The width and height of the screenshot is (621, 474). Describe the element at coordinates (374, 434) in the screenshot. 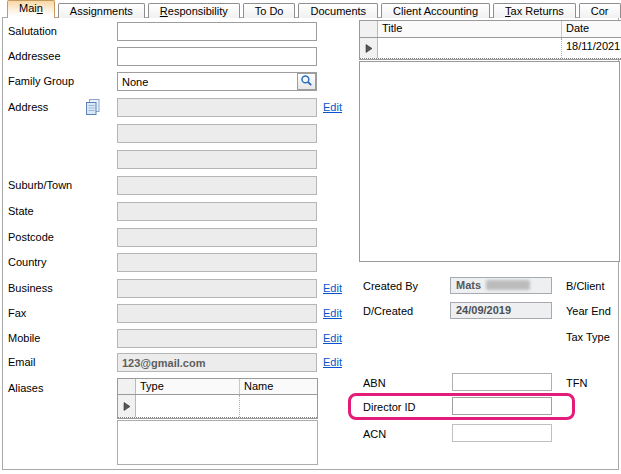

I see `acn-label: ACN` at that location.